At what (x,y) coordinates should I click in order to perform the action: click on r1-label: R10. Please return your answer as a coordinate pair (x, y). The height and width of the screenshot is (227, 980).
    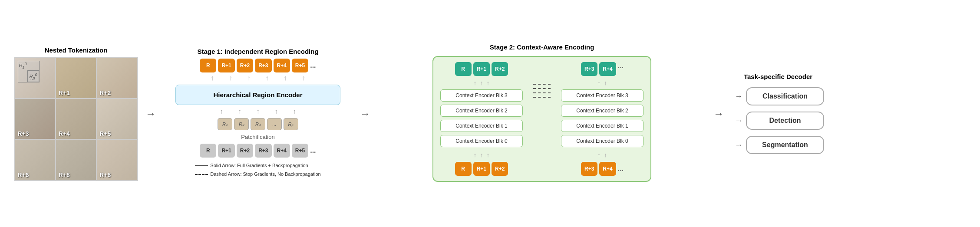
    Looking at the image, I should click on (23, 66).